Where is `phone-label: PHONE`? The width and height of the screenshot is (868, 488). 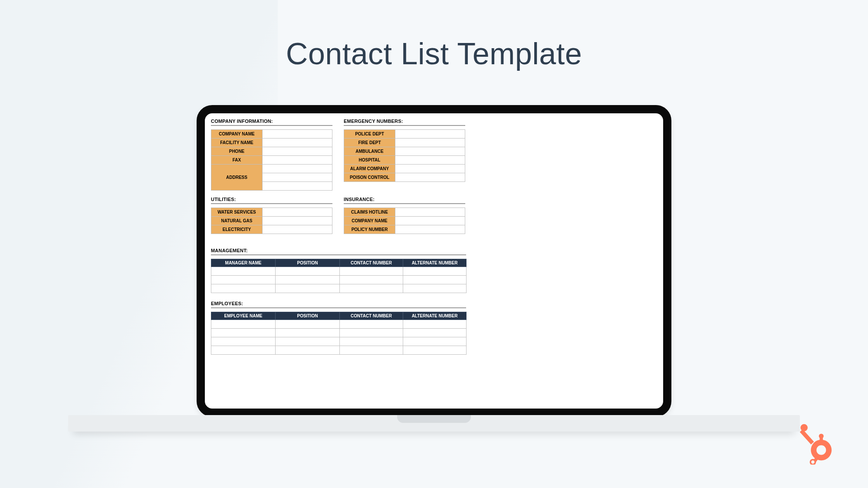
phone-label: PHONE is located at coordinates (237, 152).